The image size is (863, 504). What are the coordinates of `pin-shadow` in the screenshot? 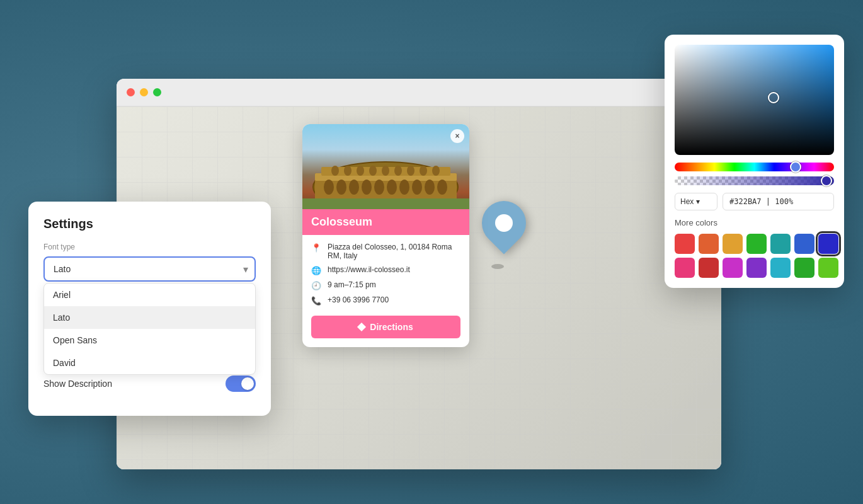 It's located at (498, 266).